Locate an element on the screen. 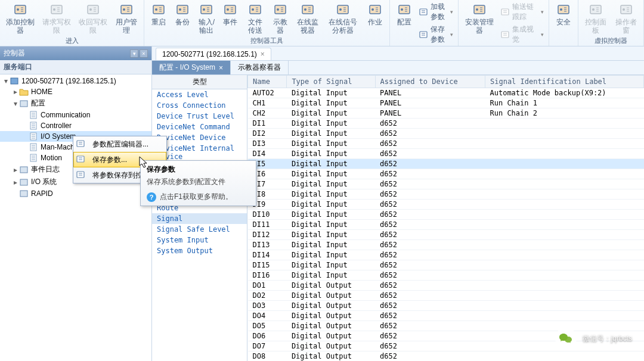  table-row: DI2Digital Inputd652 is located at coordinates (446, 133).